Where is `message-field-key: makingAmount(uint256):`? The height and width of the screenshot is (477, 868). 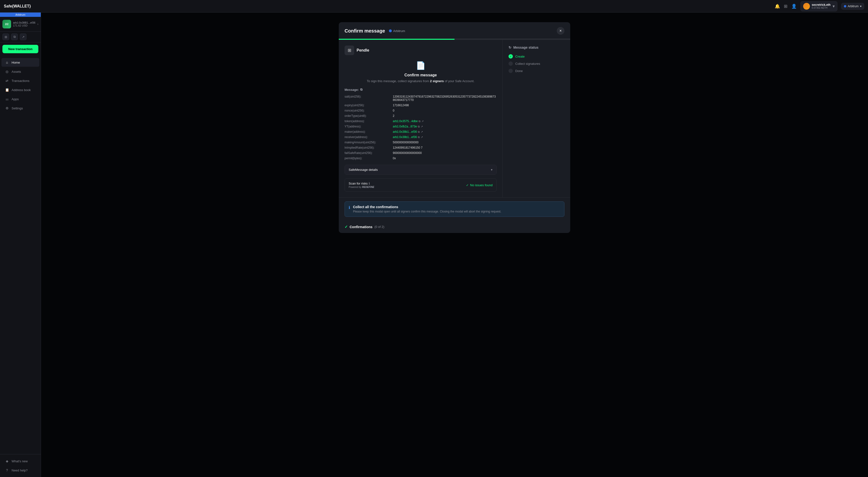
message-field-key: makingAmount(uint256): is located at coordinates (369, 142).